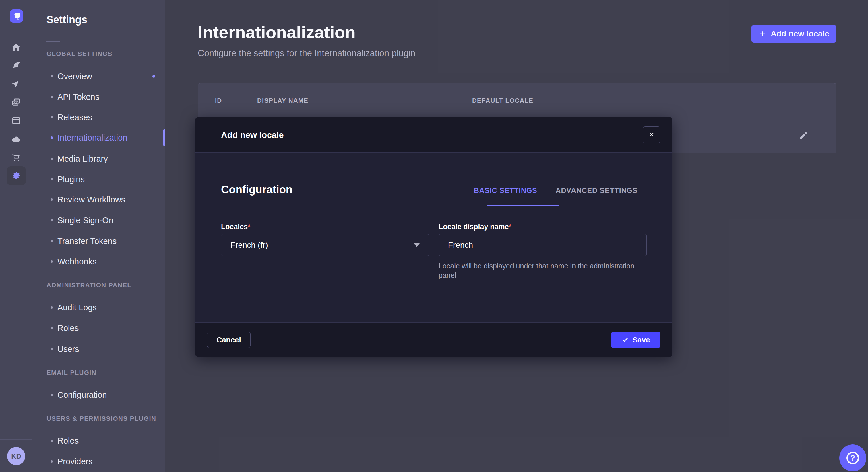 This screenshot has width=868, height=472. Describe the element at coordinates (434, 339) in the screenshot. I see `modal-footer: Cancel Save` at that location.